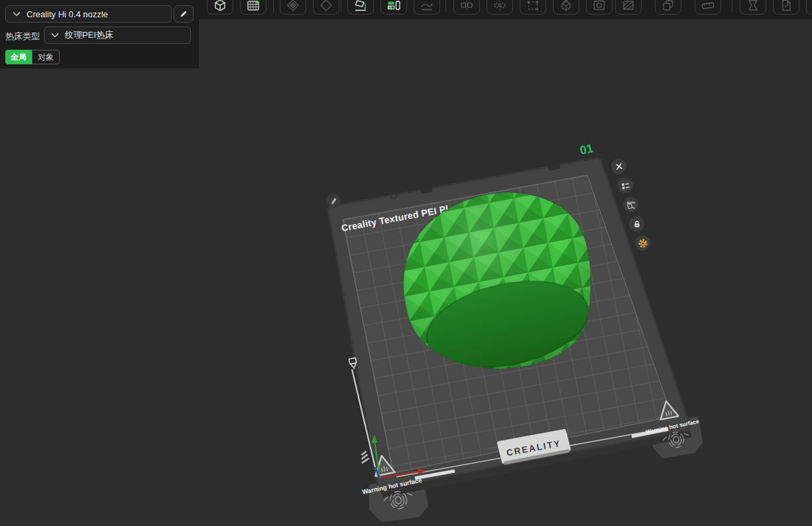 The height and width of the screenshot is (526, 812). Describe the element at coordinates (809, 7) in the screenshot. I see `toolbar-button-list` at that location.